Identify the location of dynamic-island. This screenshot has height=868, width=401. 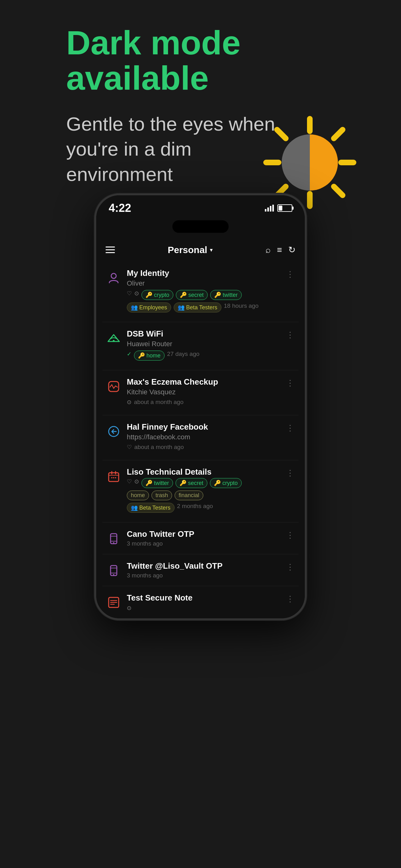
(201, 226).